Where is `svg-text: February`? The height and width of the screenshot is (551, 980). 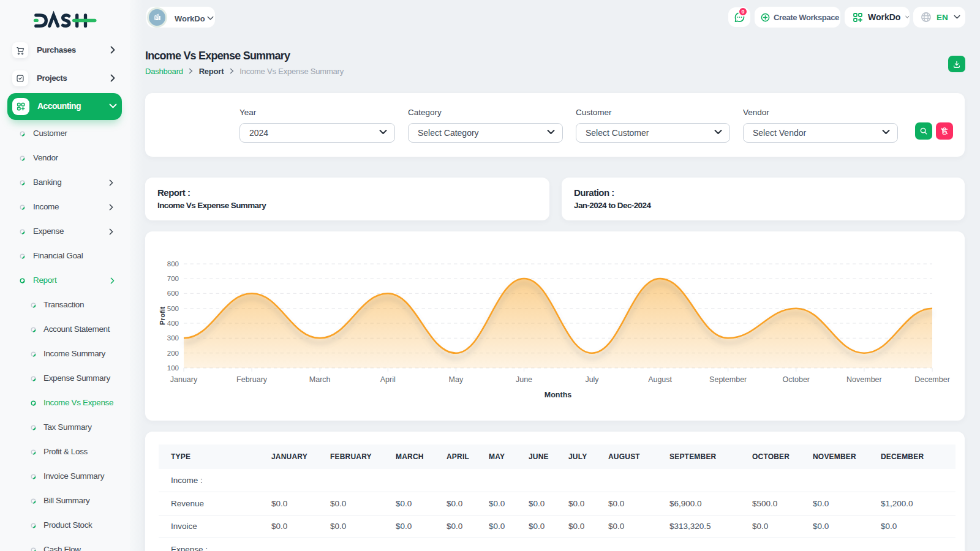
svg-text: February is located at coordinates (252, 380).